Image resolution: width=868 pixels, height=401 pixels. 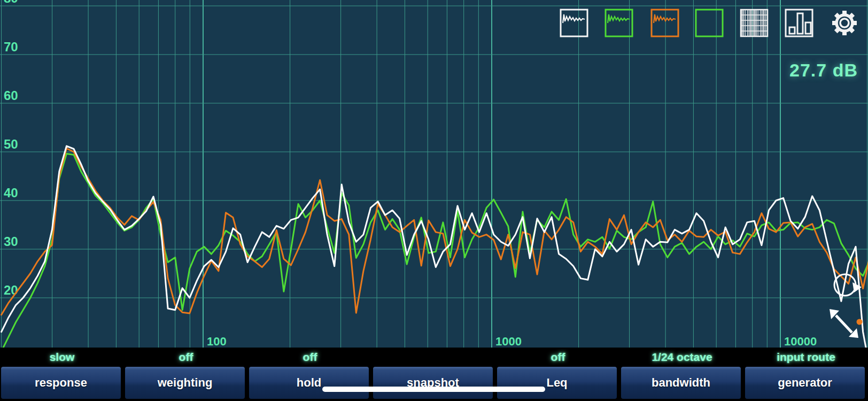 I want to click on y-tick-30: 30, so click(x=11, y=242).